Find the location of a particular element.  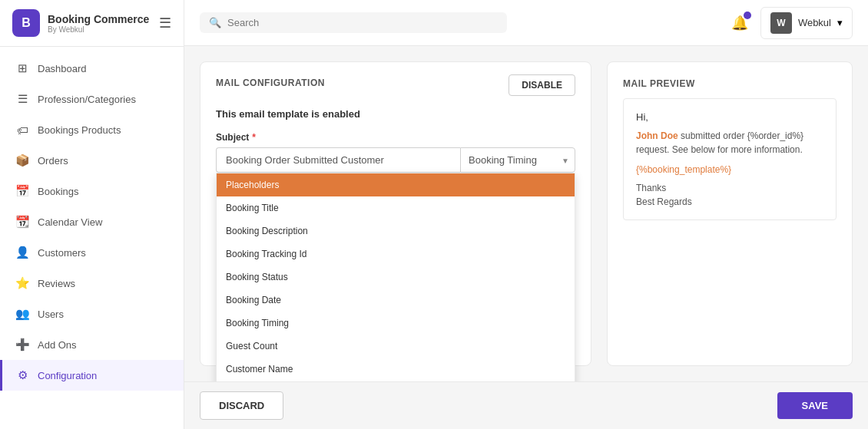

topbar-right: 🔔 W Webkul ▾ is located at coordinates (792, 23).